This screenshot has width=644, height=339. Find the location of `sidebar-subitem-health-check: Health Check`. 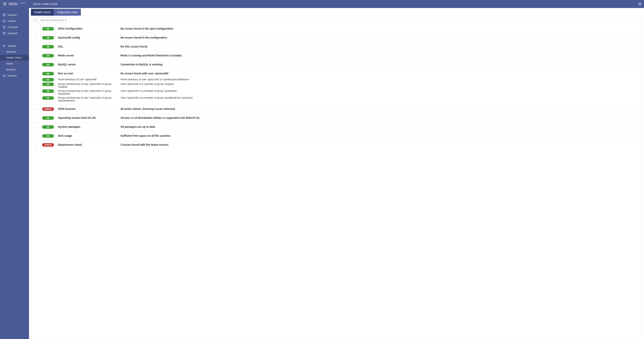

sidebar-subitem-health-check: Health Check is located at coordinates (14, 58).